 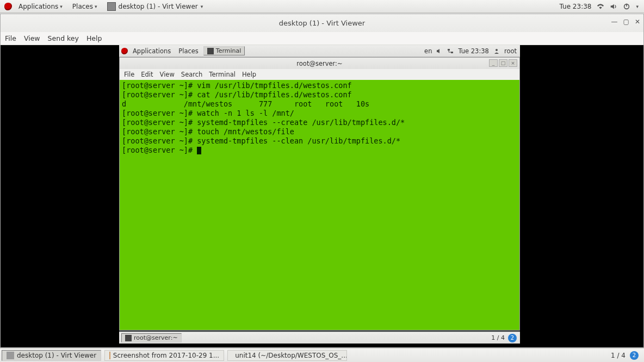 What do you see at coordinates (322, 355) in the screenshot?
I see `host-bottombar: desktop (1) - Virt Viewer Screenshot fro…` at bounding box center [322, 355].